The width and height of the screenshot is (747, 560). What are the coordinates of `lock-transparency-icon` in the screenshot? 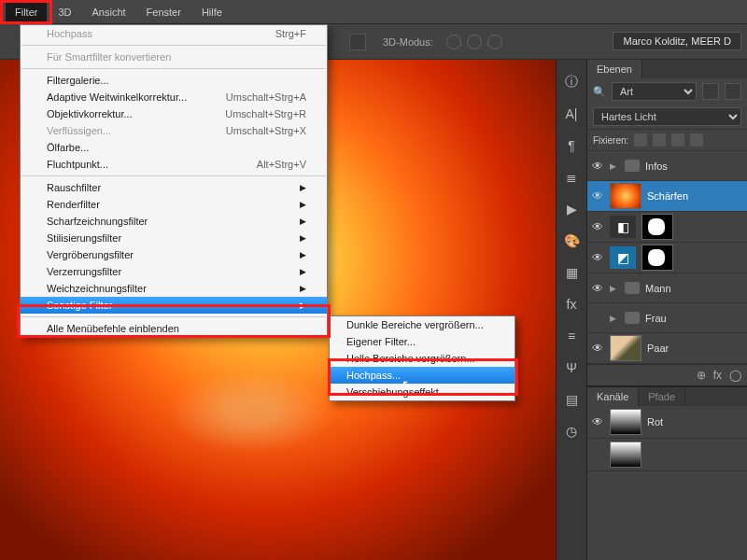 It's located at (641, 140).